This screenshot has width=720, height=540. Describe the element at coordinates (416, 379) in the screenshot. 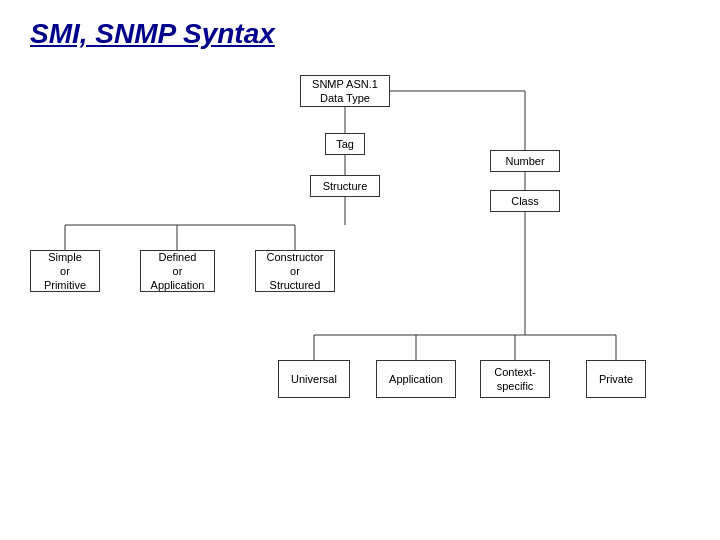

I see `application-box: Application` at that location.